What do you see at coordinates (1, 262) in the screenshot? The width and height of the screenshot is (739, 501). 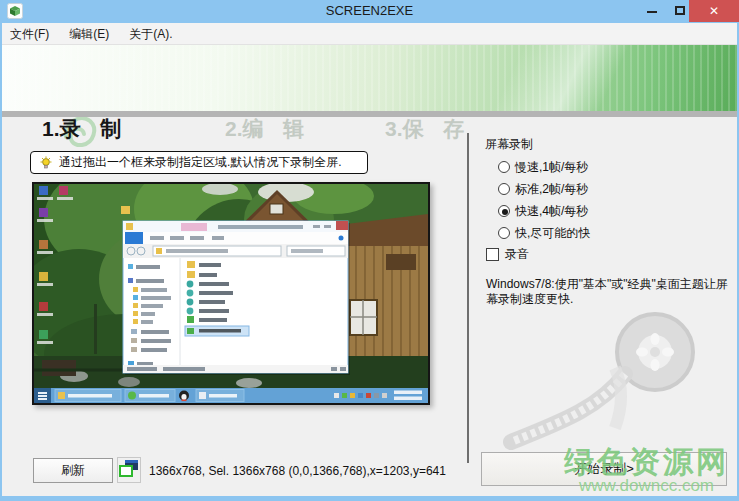 I see `window-border-left` at bounding box center [1, 262].